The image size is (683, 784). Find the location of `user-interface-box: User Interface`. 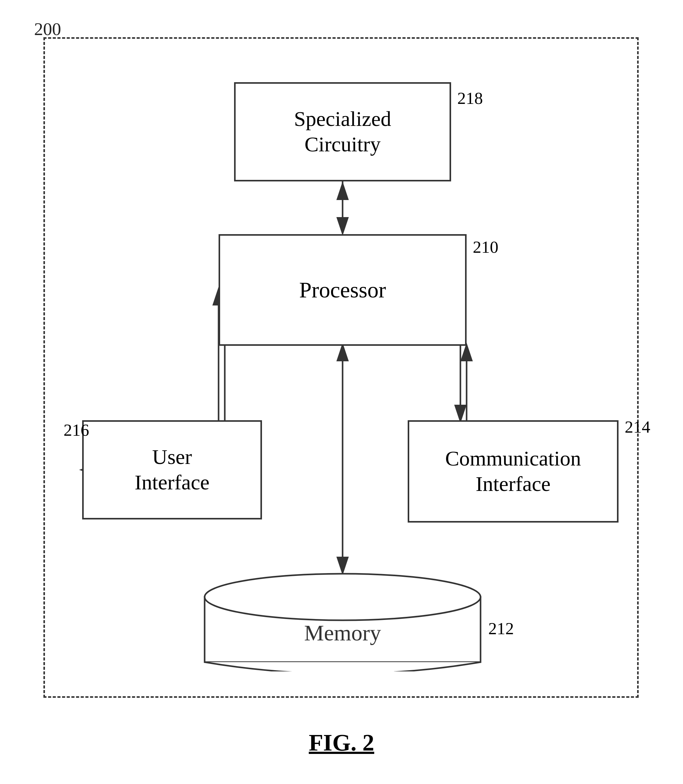

user-interface-box: User Interface is located at coordinates (172, 470).